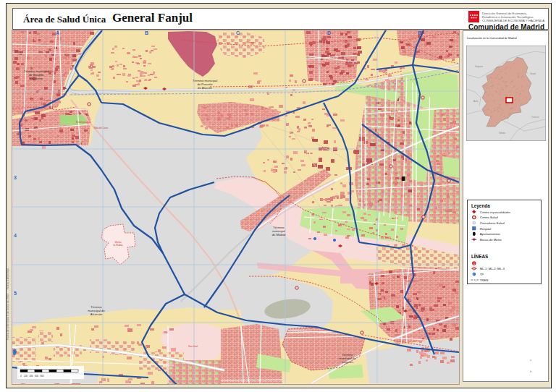 The image size is (556, 392). What do you see at coordinates (15, 178) in the screenshot?
I see `svg-text: 3` at bounding box center [15, 178].